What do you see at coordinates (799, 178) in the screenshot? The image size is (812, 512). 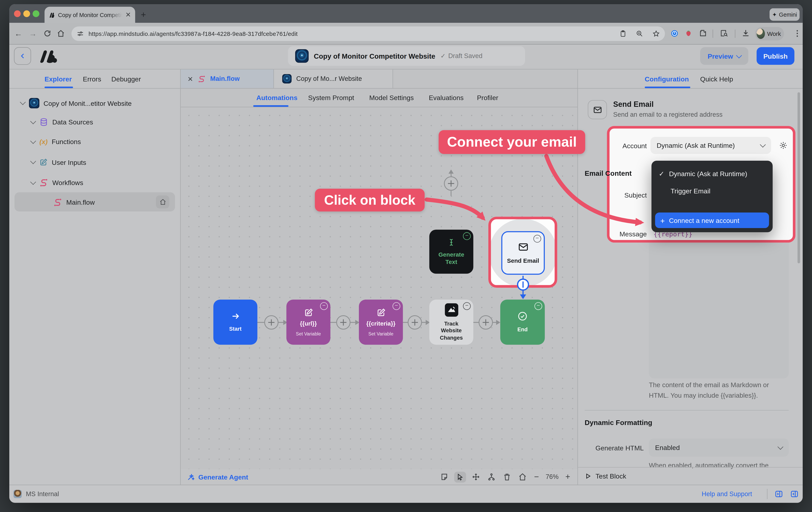 I see `panel-scrollbar` at bounding box center [799, 178].